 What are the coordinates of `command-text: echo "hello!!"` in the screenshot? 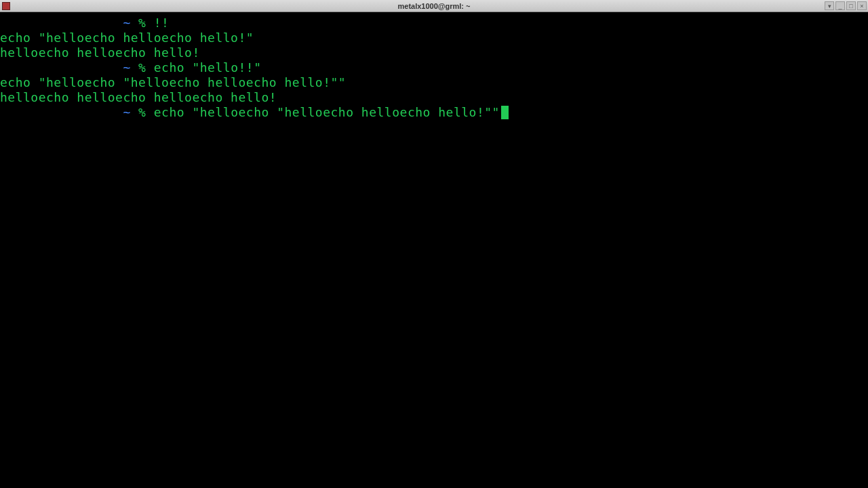 It's located at (208, 68).